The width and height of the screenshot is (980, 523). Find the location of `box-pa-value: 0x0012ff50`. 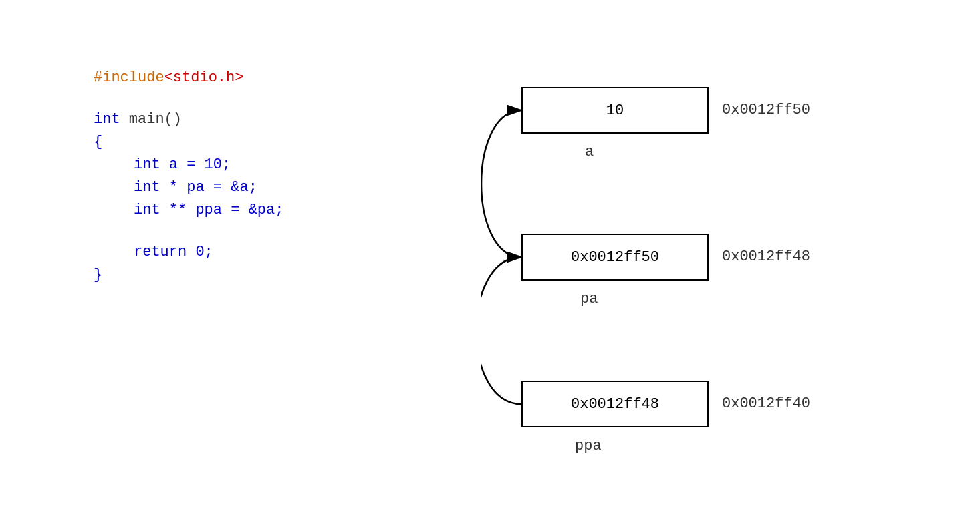

box-pa-value: 0x0012ff50 is located at coordinates (615, 258).